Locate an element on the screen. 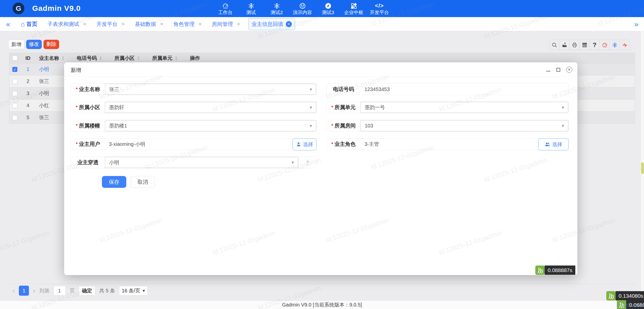 Image resolution: width=644 pixels, height=309 pixels. scrollbar-thumb is located at coordinates (642, 168).